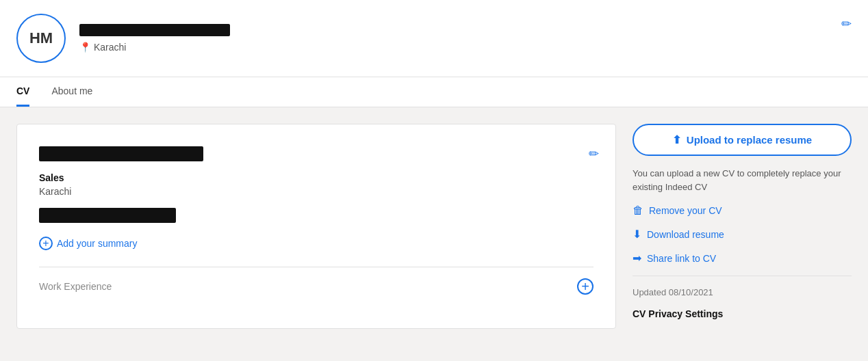 Image resolution: width=868 pixels, height=361 pixels. I want to click on avatar-initials: HM, so click(41, 38).